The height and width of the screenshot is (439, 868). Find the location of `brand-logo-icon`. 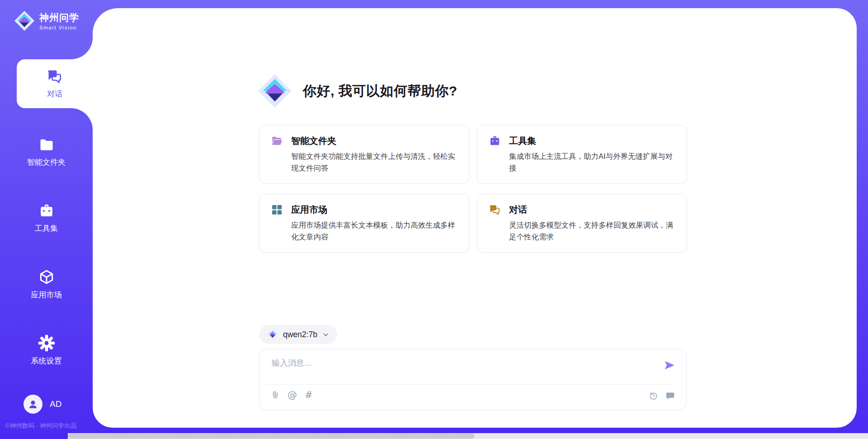

brand-logo-icon is located at coordinates (24, 21).